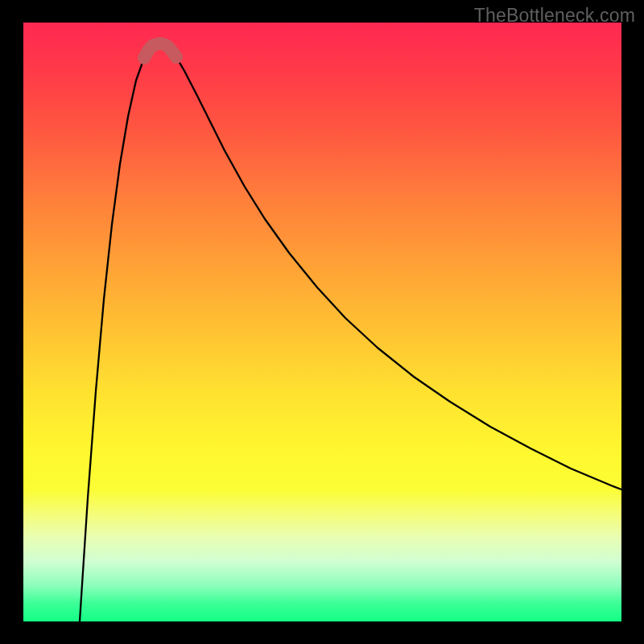 The height and width of the screenshot is (644, 644). Describe the element at coordinates (120, 332) in the screenshot. I see `bottleneck-curve-left` at that location.